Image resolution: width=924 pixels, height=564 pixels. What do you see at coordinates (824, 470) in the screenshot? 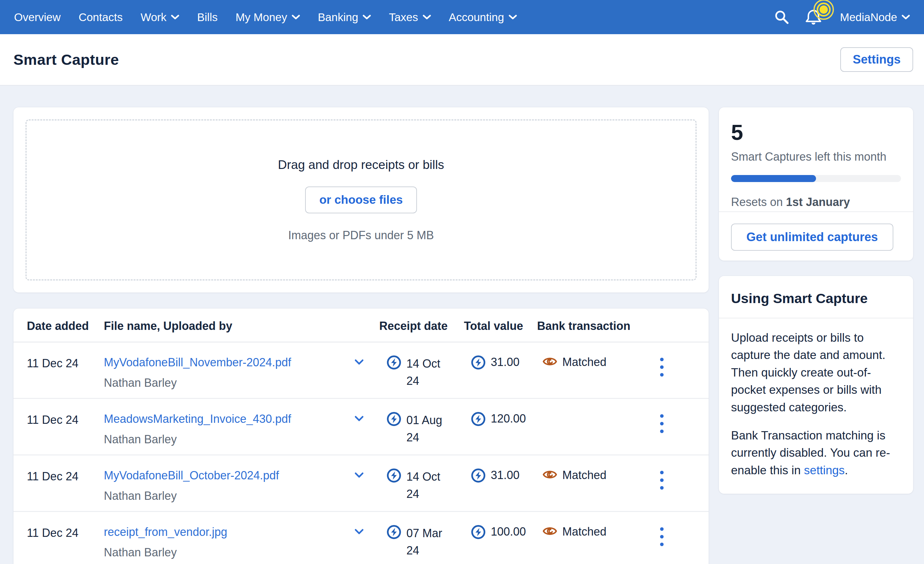
I see `settings-link: settings` at bounding box center [824, 470].